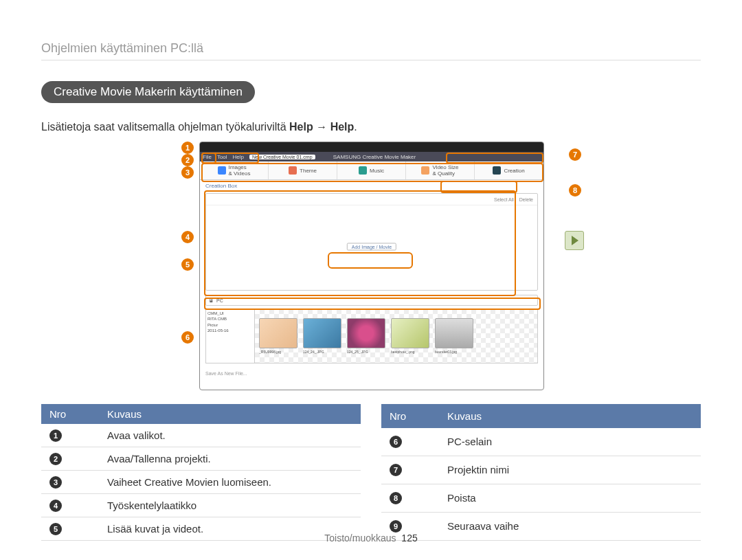 This screenshot has height=560, width=742. What do you see at coordinates (308, 170) in the screenshot?
I see `tab-label: Theme` at bounding box center [308, 170].